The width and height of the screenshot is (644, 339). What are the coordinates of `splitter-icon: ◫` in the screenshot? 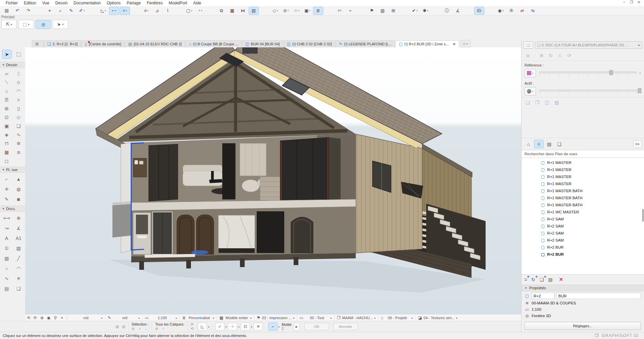 It's located at (547, 102).